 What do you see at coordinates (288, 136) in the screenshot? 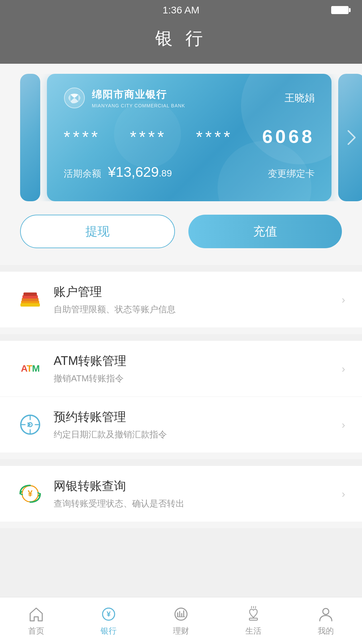
I see `card-last-four: 6068` at bounding box center [288, 136].